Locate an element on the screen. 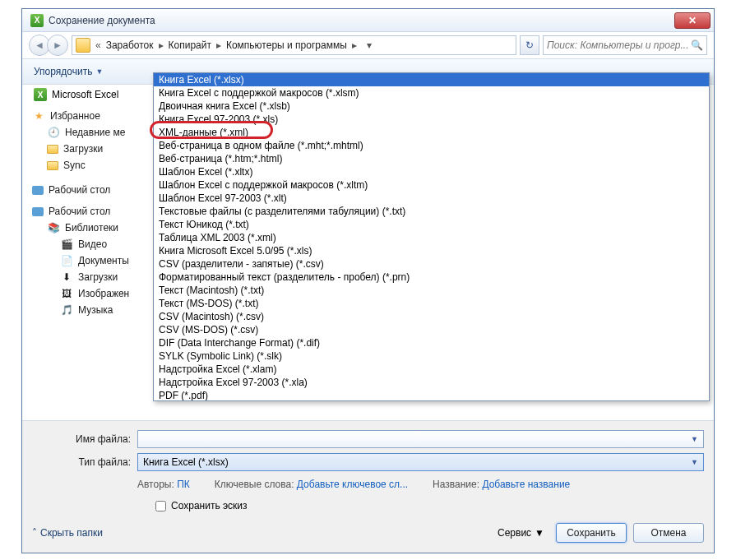 The width and height of the screenshot is (736, 560). save-button: Сохранить is located at coordinates (591, 533).